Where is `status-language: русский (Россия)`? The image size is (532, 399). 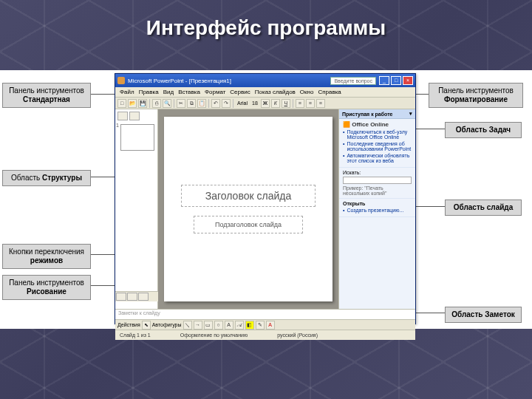 status-language: русский (Россия) is located at coordinates (297, 335).